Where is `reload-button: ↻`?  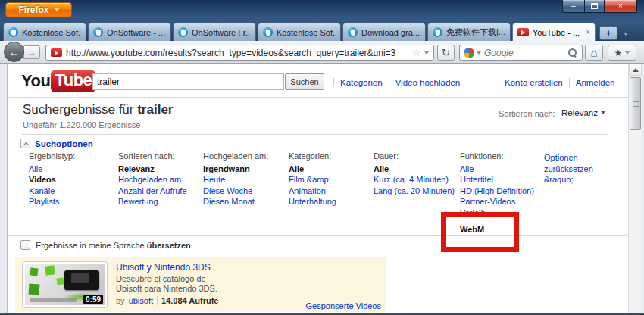
reload-button: ↻ is located at coordinates (445, 53).